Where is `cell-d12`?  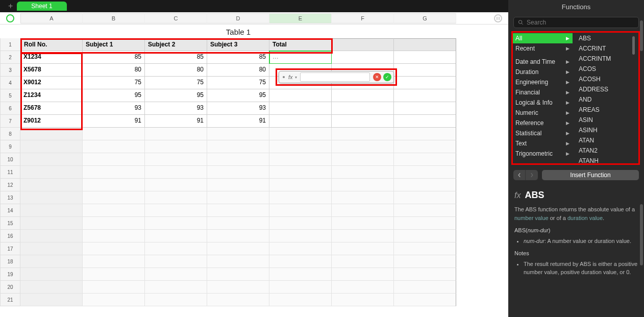
cell-d12 is located at coordinates (238, 185).